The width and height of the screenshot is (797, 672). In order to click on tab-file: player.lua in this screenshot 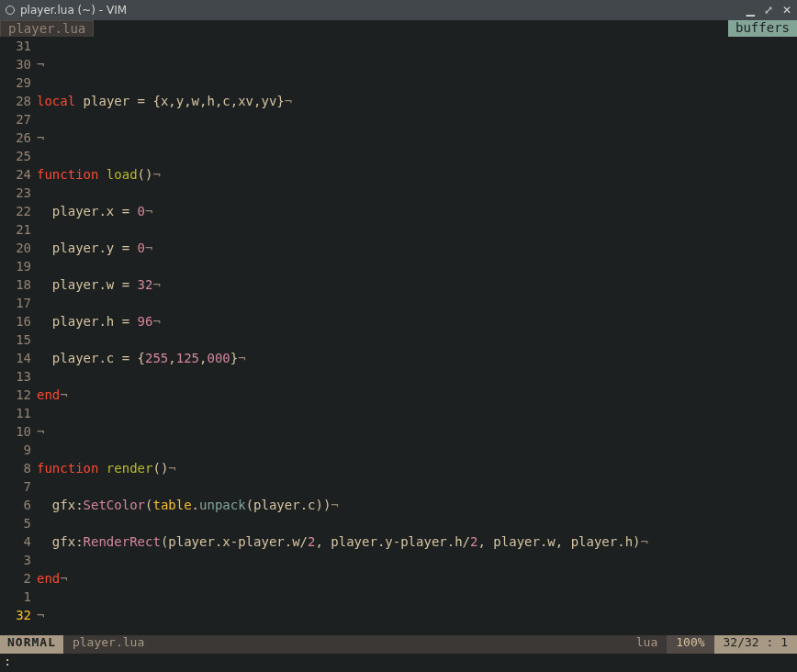, I will do `click(47, 28)`.